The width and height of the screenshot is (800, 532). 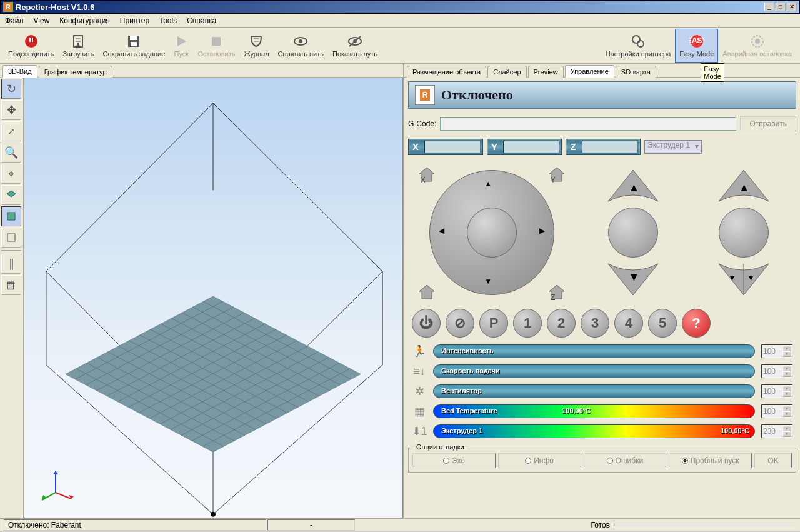 What do you see at coordinates (768, 124) in the screenshot?
I see `gcode-send-button: Отправить` at bounding box center [768, 124].